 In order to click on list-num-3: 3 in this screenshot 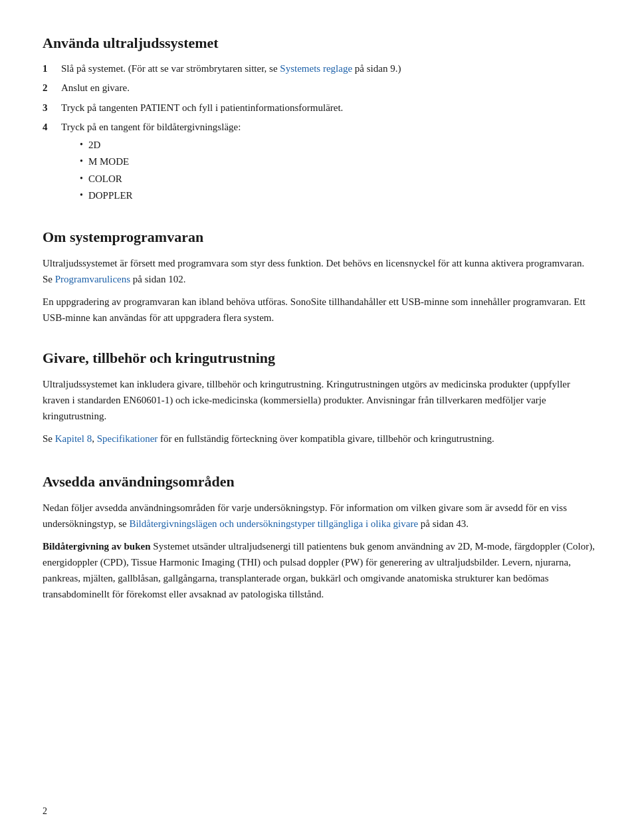, I will do `click(48, 108)`.